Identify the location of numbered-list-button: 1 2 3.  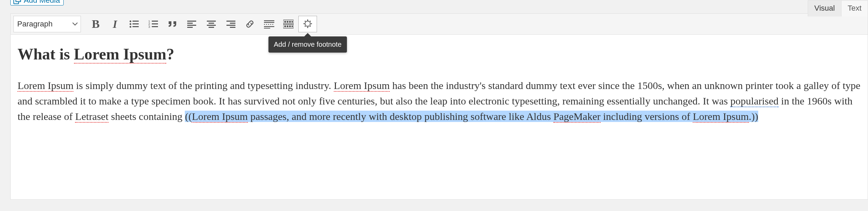
(154, 24).